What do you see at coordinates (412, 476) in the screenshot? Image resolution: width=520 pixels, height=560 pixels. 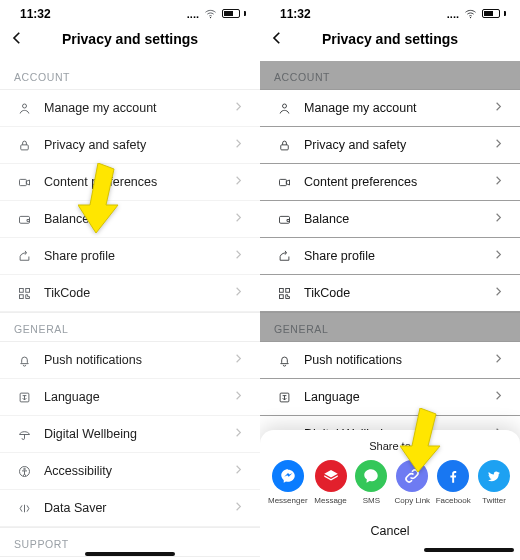 I see `link-icon` at bounding box center [412, 476].